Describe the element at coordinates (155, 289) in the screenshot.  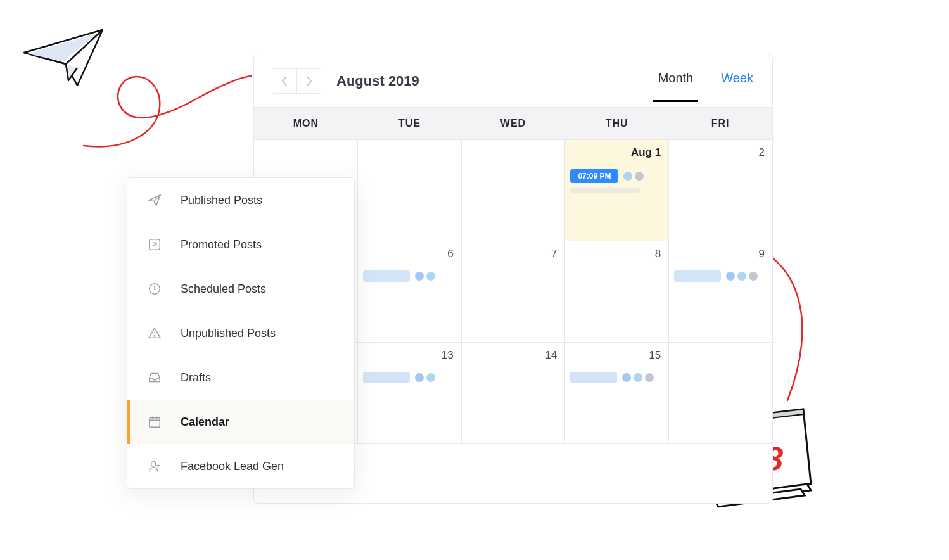
I see `clock-icon` at that location.